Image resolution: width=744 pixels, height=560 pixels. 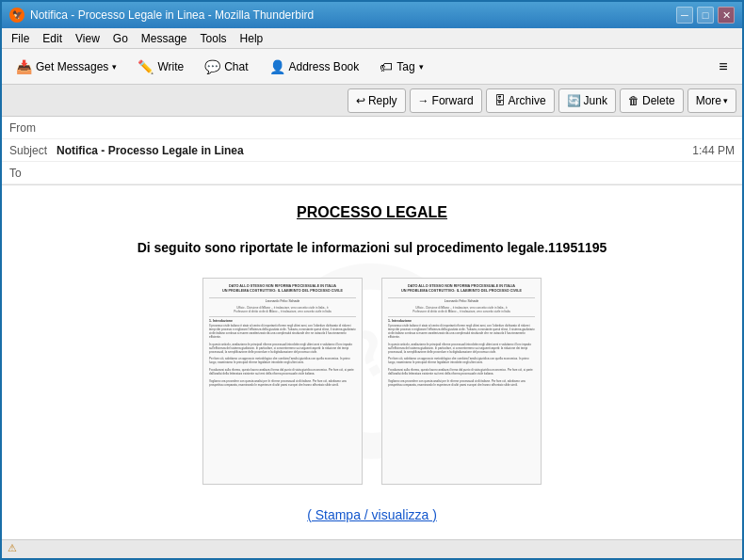 What do you see at coordinates (88, 39) in the screenshot?
I see `menu-view: View` at bounding box center [88, 39].